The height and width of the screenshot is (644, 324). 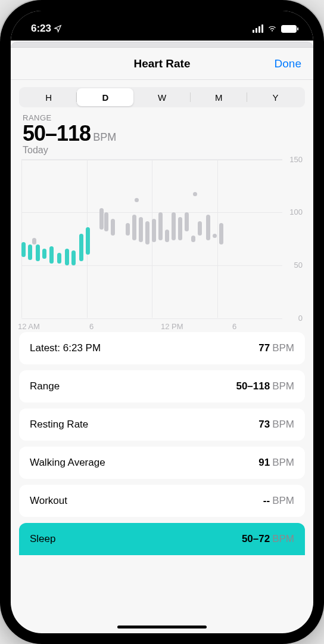 I want to click on card-value: 77, so click(x=264, y=348).